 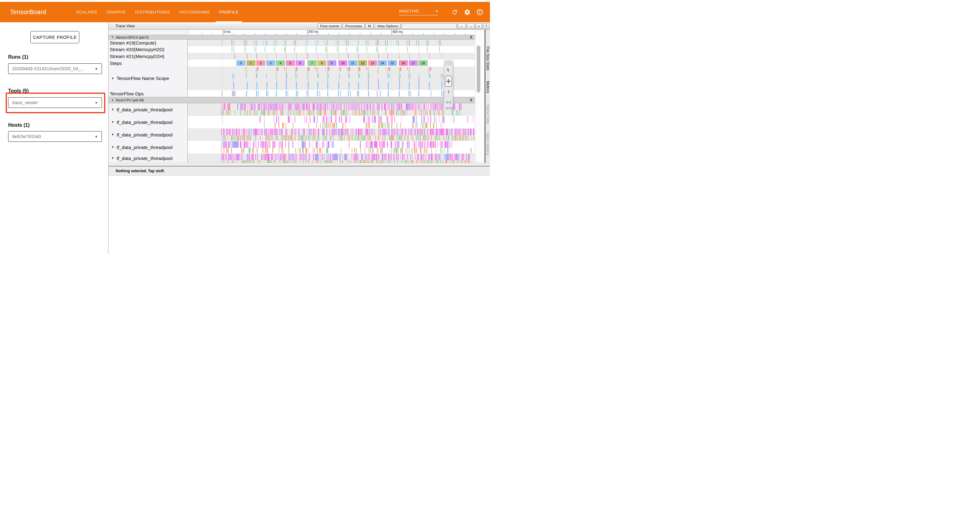 What do you see at coordinates (388, 26) in the screenshot?
I see `toolbar-button-view-options: View Options` at bounding box center [388, 26].